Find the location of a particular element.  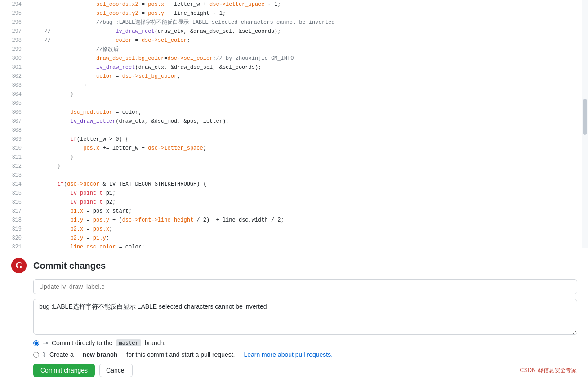

line-number: 320 is located at coordinates (13, 238).